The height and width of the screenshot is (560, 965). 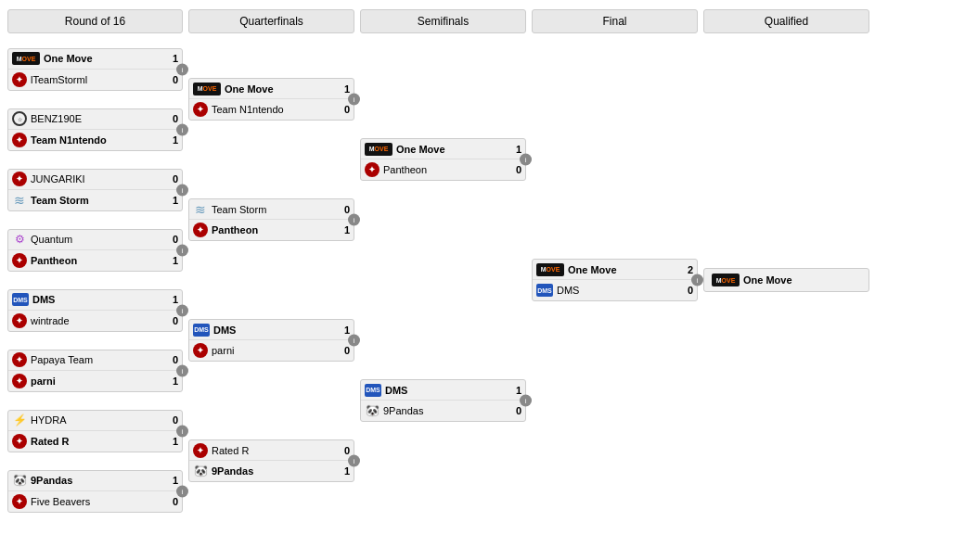 What do you see at coordinates (372, 411) in the screenshot?
I see `pandas-logo: 🐼` at bounding box center [372, 411].